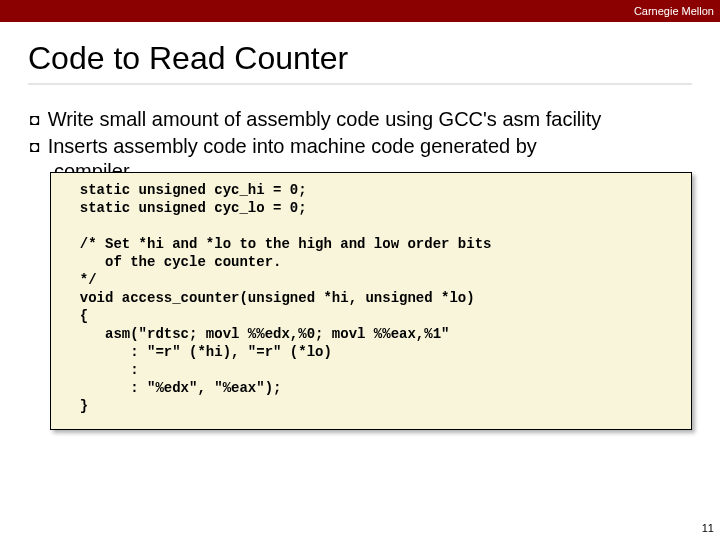 This screenshot has width=720, height=540. Describe the element at coordinates (360, 84) in the screenshot. I see `title-underline` at that location.